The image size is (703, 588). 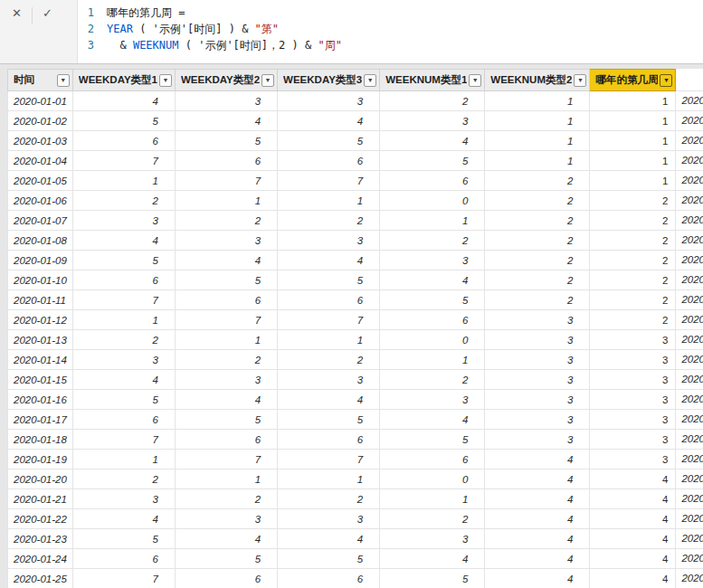 I want to click on date-cell: 2020-01-01, so click(x=41, y=101).